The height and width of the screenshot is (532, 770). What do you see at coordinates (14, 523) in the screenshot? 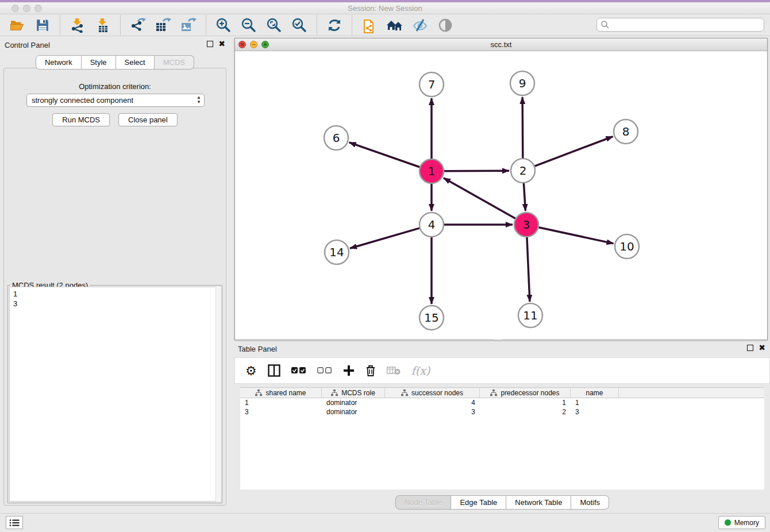
I see `list-icon` at bounding box center [14, 523].